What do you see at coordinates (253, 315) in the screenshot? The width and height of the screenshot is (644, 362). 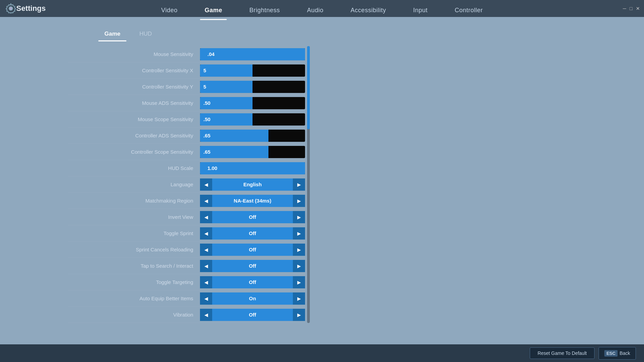 I see `selector-value-vibration: Off` at bounding box center [253, 315].